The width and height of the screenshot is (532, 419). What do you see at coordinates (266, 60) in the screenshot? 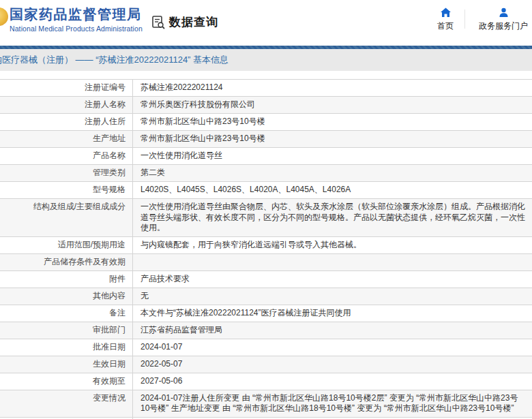
I see `breadcrumb-bar: 境内医疗器械（注册） —— “苏械注准20222021124” 基本信息` at bounding box center [266, 60].